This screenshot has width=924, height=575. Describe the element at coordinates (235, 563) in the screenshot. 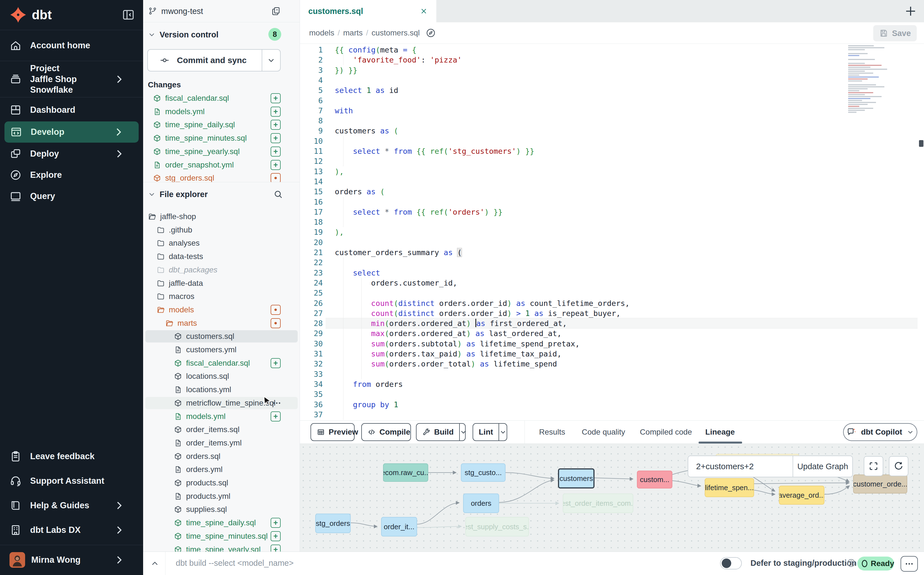

I see `command-input: dbt build --select <model_name>` at that location.